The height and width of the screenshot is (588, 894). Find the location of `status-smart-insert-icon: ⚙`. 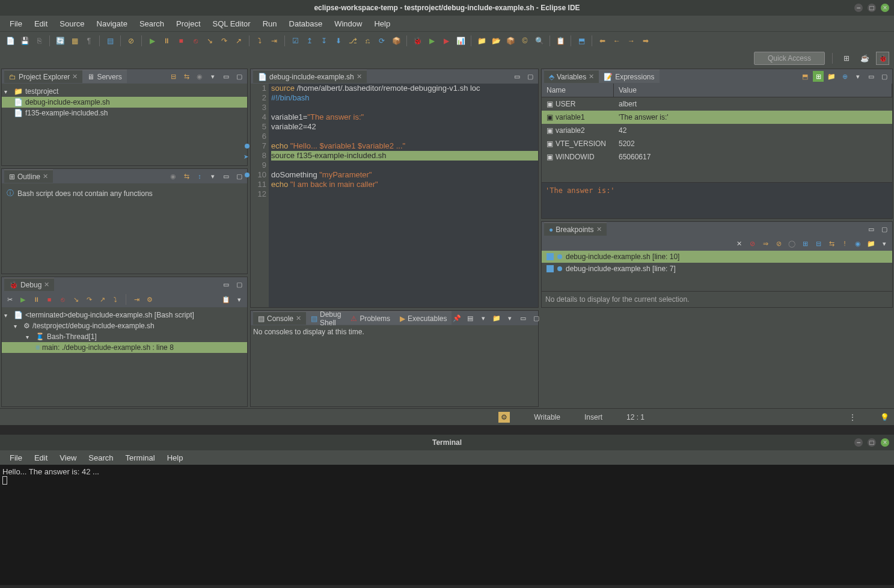

status-smart-insert-icon: ⚙ is located at coordinates (504, 417).